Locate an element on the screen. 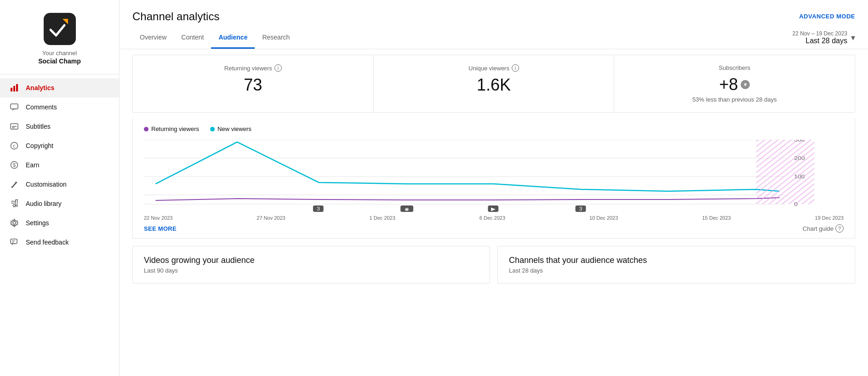  x-label-4: 10 Dec 2023 is located at coordinates (604, 218).